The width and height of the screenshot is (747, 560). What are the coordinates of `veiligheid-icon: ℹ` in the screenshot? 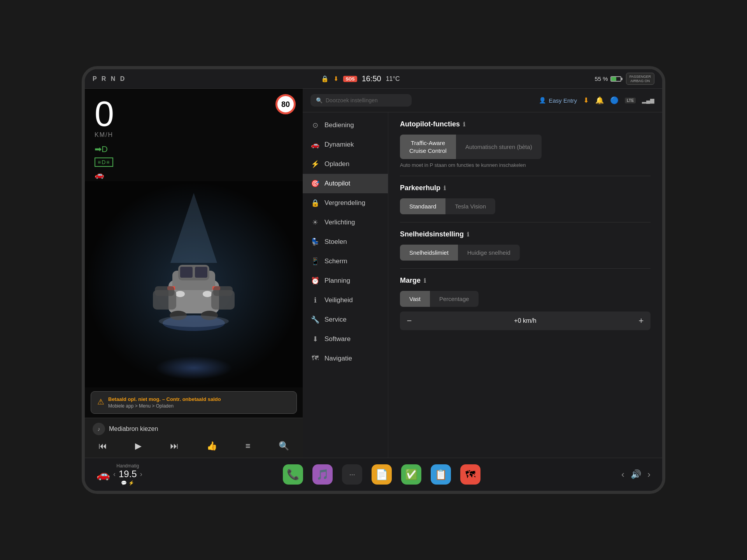 It's located at (315, 300).